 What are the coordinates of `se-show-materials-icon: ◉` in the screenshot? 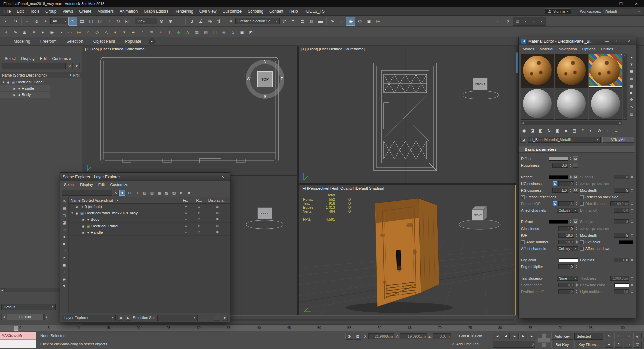 It's located at (64, 279).